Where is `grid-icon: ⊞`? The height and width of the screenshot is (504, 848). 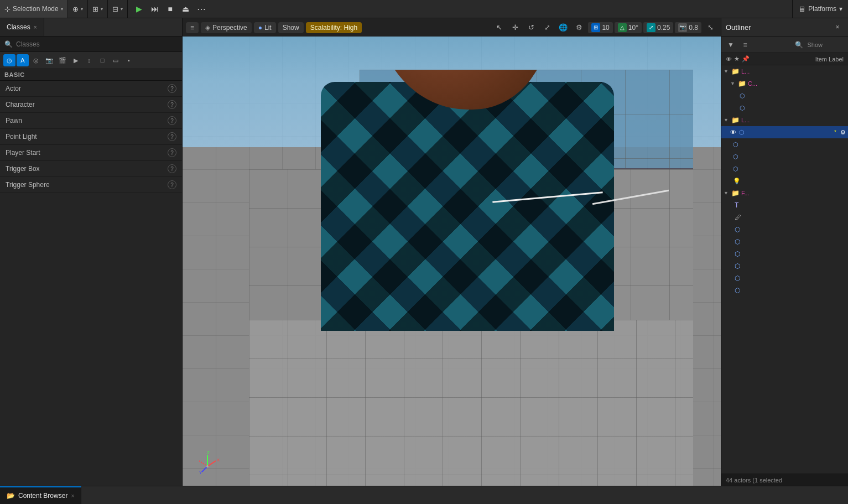
grid-icon: ⊞ is located at coordinates (596, 28).